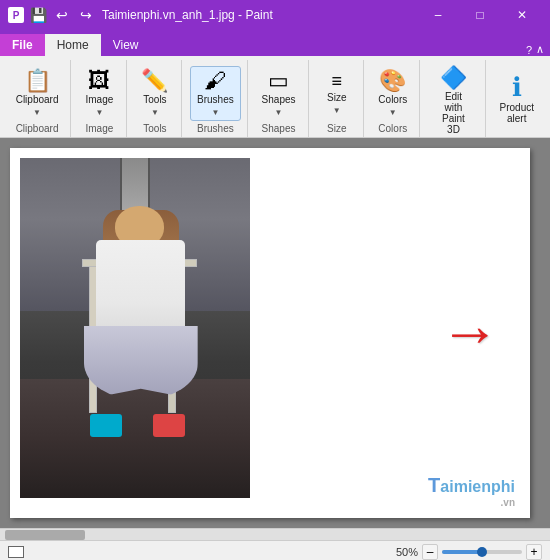 The height and width of the screenshot is (560, 550). What do you see at coordinates (462, 552) in the screenshot?
I see `zoom-slider-track` at bounding box center [462, 552].